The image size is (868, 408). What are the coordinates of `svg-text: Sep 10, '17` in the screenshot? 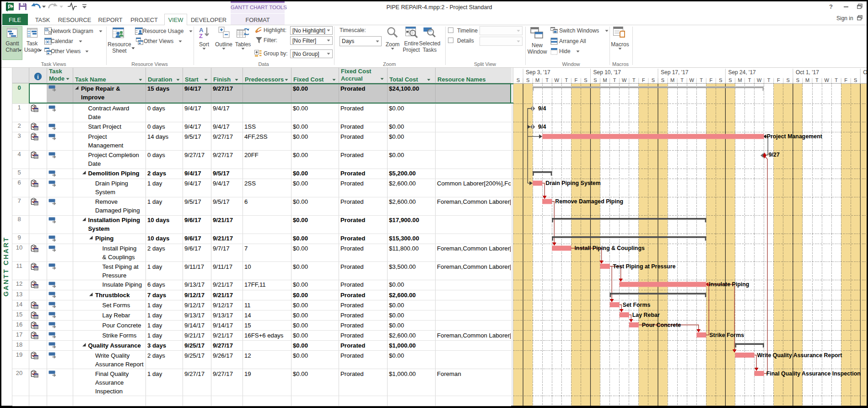 It's located at (608, 72).